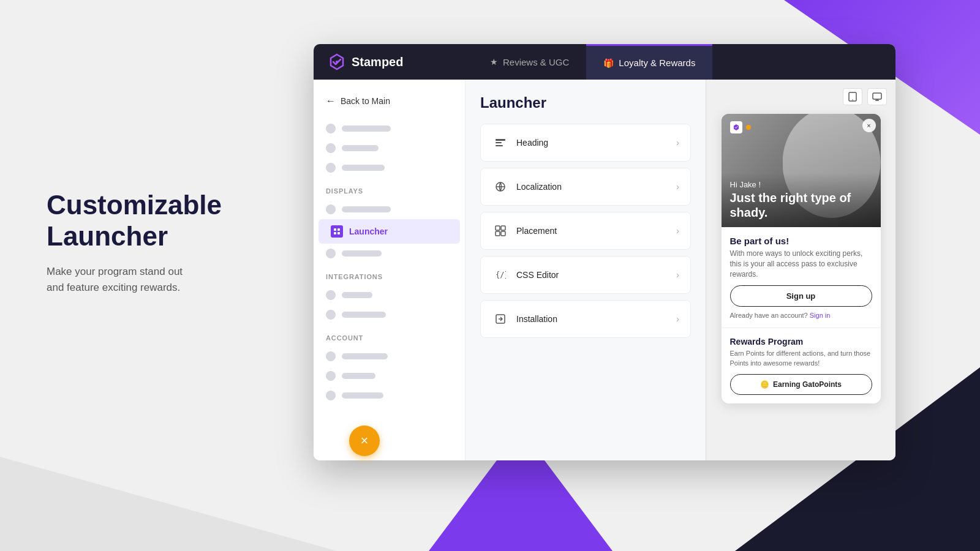  What do you see at coordinates (801, 185) in the screenshot?
I see `hero-greeting: Hi Jake !` at bounding box center [801, 185].